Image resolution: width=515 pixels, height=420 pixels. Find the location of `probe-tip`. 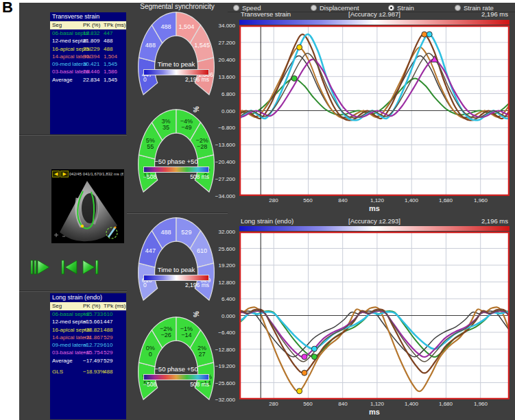

probe-tip is located at coordinates (115, 227).